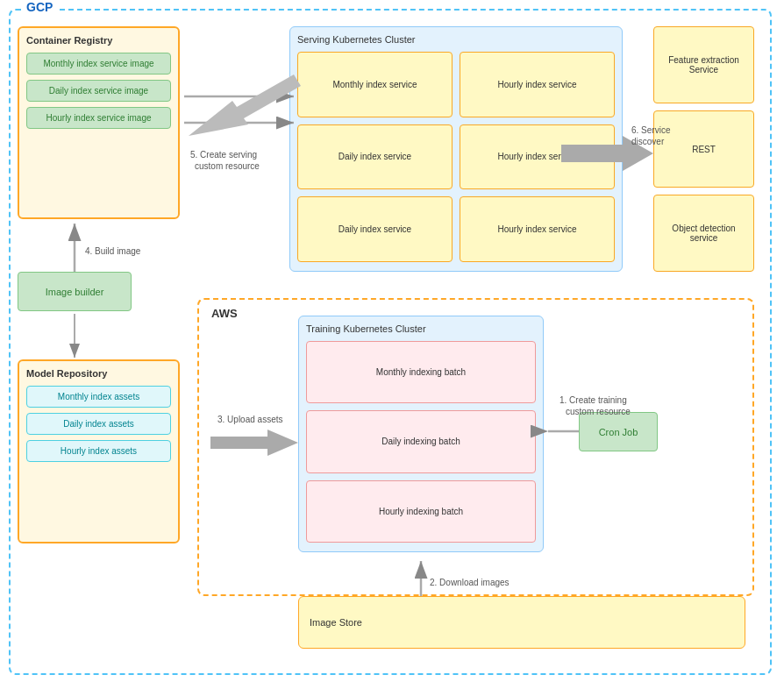 The width and height of the screenshot is (784, 689). I want to click on aws-label: AWS, so click(225, 314).